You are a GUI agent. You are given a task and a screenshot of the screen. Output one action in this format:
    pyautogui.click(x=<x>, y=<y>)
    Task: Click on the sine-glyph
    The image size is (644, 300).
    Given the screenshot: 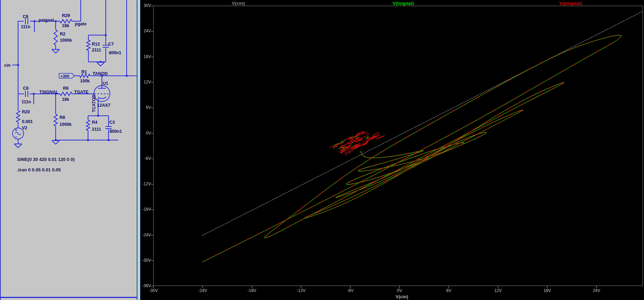 What is the action you would take?
    pyautogui.click(x=18, y=133)
    